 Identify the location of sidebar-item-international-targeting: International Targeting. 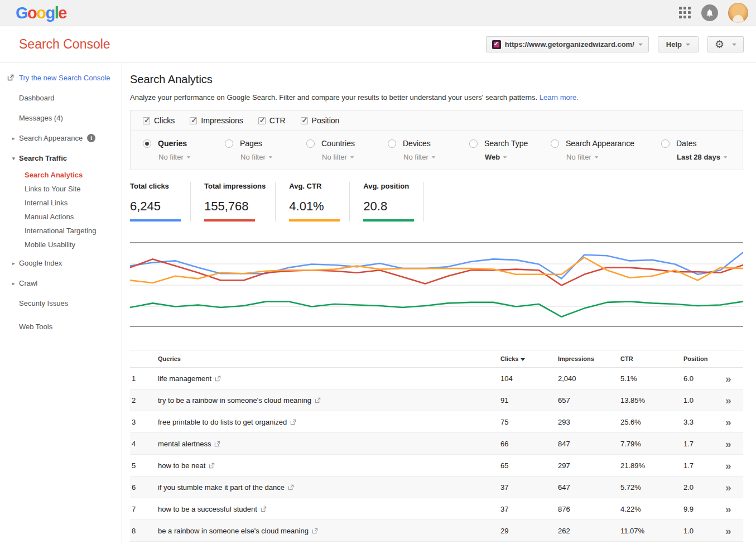
(61, 231).